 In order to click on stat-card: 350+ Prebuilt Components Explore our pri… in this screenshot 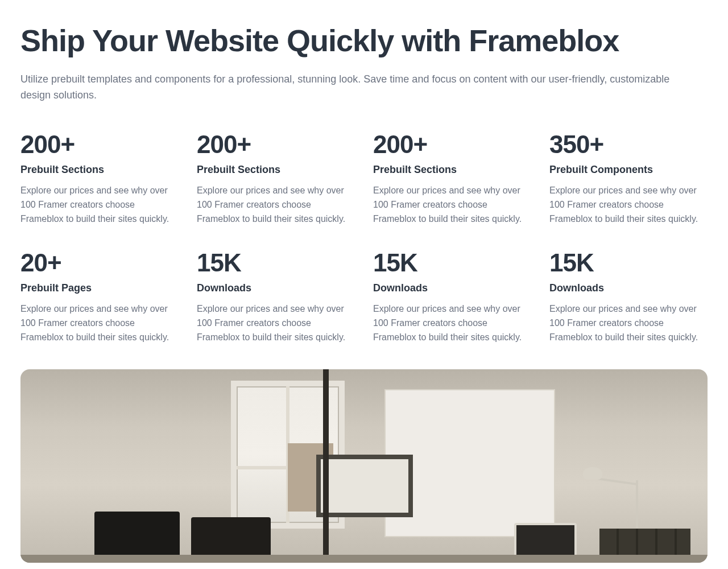, I will do `click(628, 179)`.